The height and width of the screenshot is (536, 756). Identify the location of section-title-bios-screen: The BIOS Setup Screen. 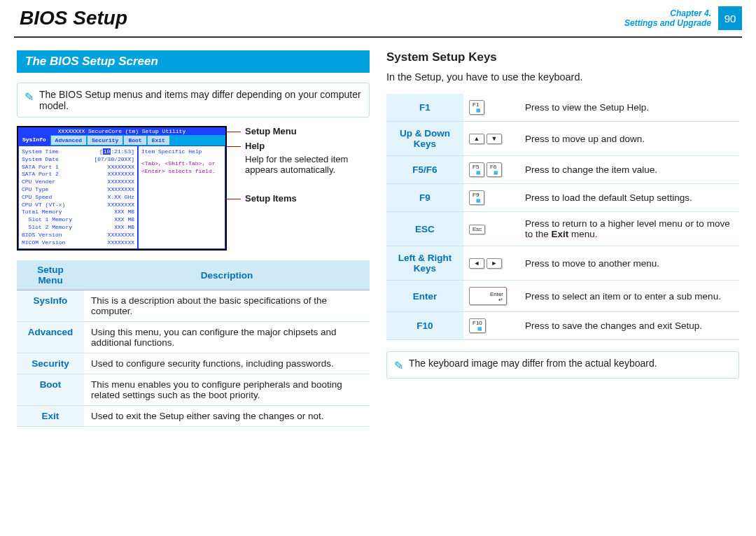
(193, 62).